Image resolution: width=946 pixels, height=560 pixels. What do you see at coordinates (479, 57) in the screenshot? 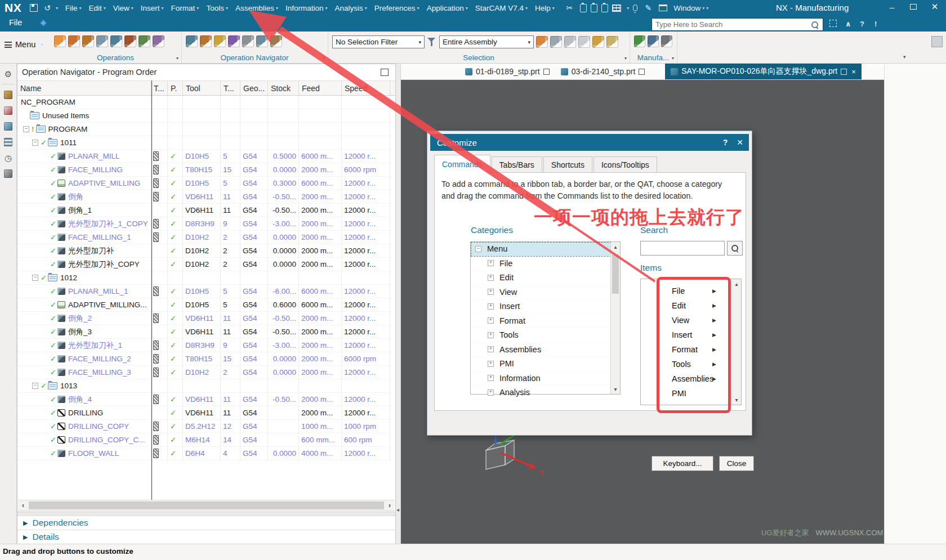
I see `group-label-selection: Selection` at bounding box center [479, 57].